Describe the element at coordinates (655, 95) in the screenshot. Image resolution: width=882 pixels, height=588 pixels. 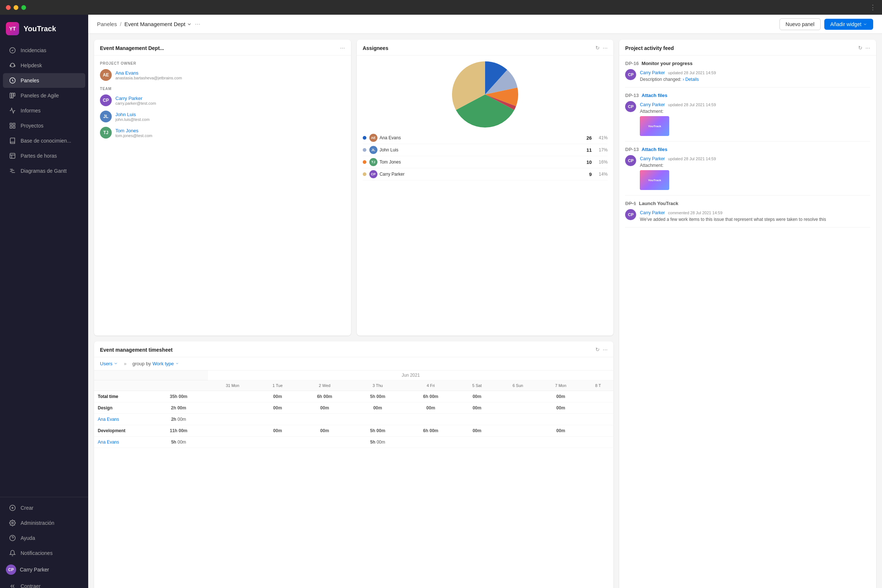
I see `activity-issue-link-1: Attach files` at that location.